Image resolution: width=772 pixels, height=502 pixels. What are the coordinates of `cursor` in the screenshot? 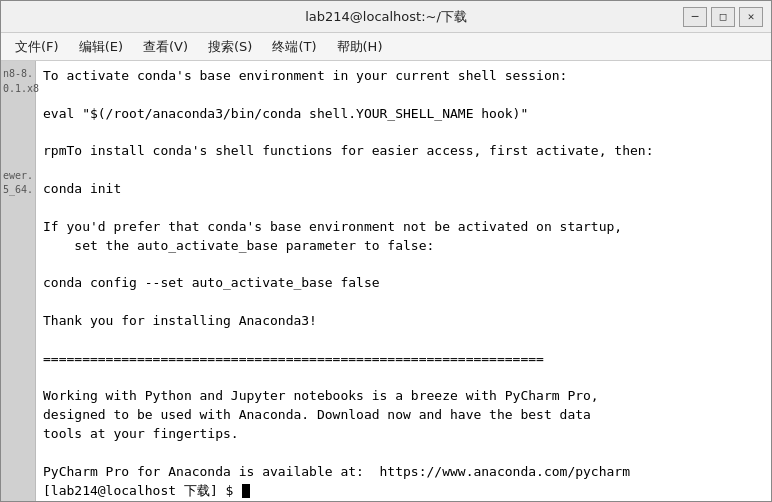 It's located at (246, 491).